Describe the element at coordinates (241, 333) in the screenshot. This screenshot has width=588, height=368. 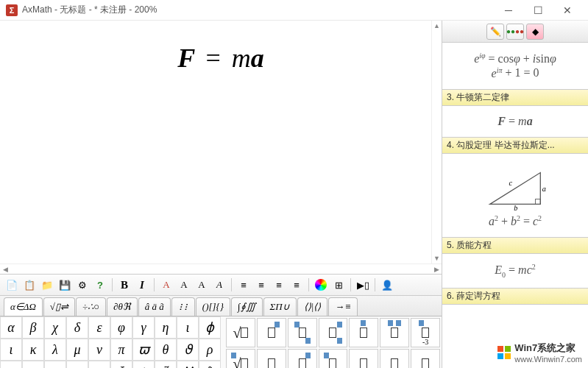
I see `template-sqrt: √` at that location.